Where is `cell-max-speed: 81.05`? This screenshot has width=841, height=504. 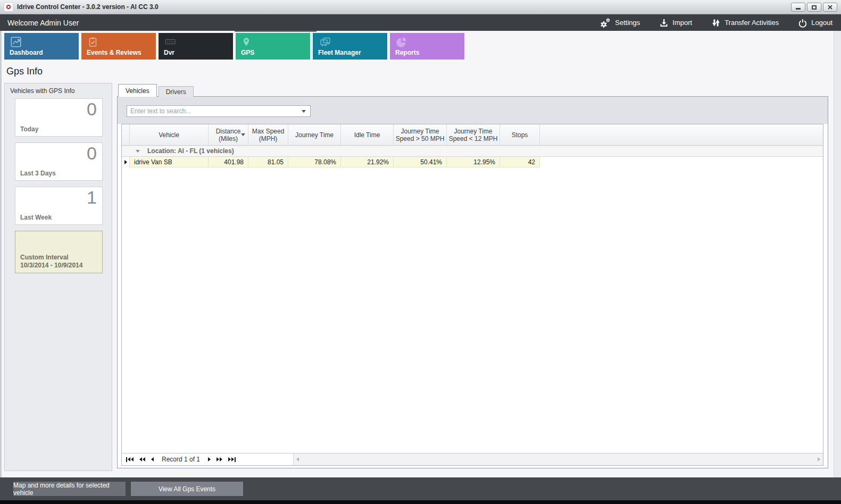
cell-max-speed: 81.05 is located at coordinates (268, 162).